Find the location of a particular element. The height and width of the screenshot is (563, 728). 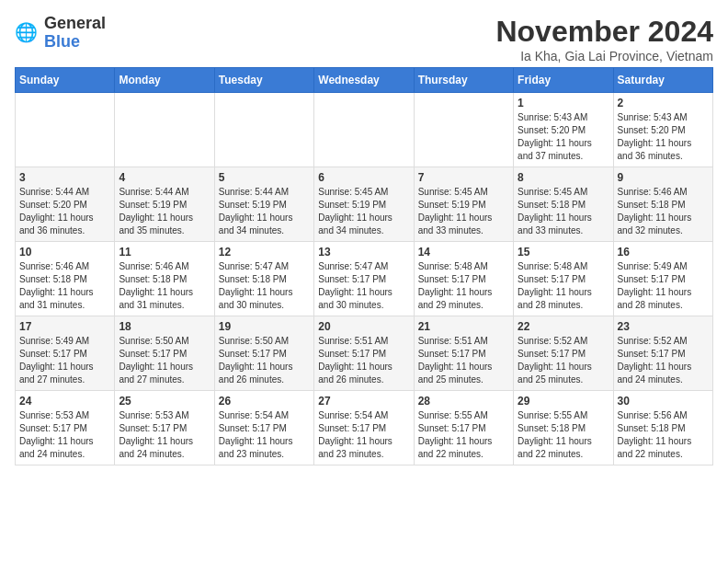

day-number: 30 is located at coordinates (664, 401).